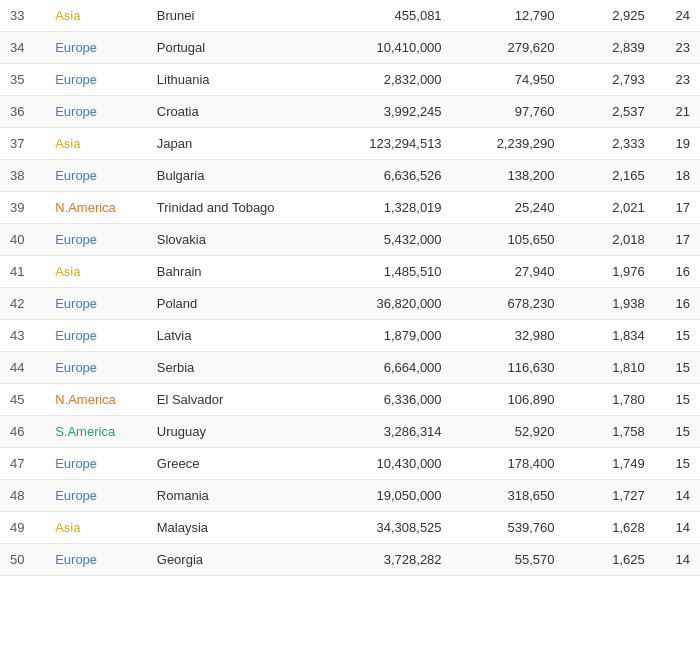  I want to click on table-row: 45 N.America El Salvador 6,336,000 106,8…, so click(350, 400).